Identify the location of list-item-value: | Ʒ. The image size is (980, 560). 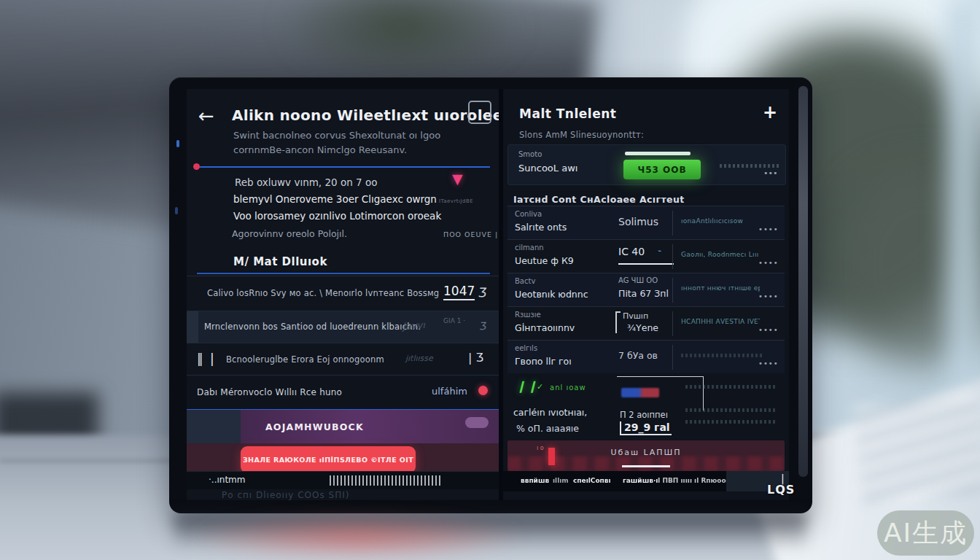
(475, 357).